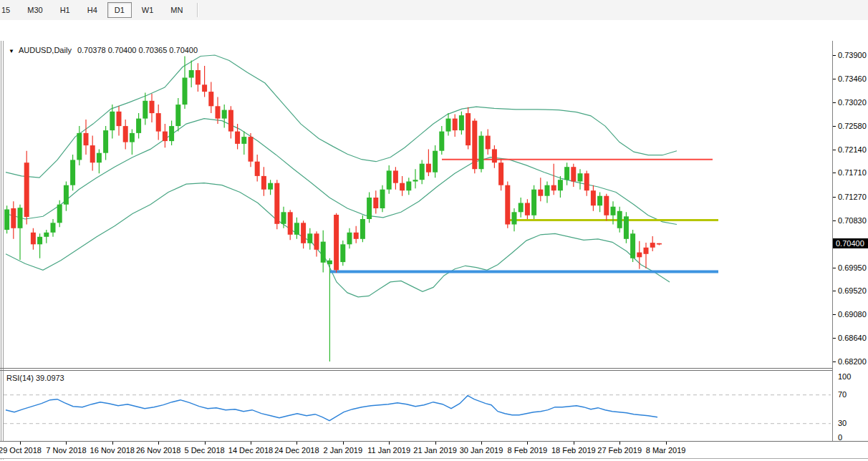 The image size is (868, 461). I want to click on date-axis-label: 5 Dec 2018, so click(204, 450).